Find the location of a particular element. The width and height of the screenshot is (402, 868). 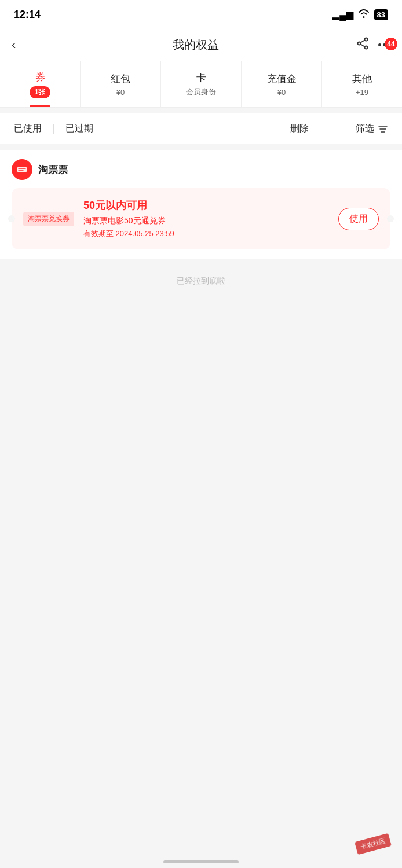

notification-button: 44 is located at coordinates (385, 45).